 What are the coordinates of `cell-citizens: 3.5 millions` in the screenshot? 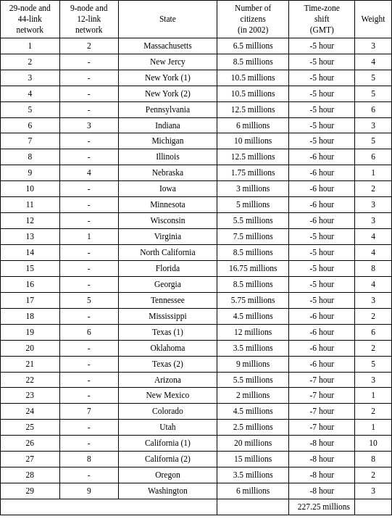 It's located at (253, 475).